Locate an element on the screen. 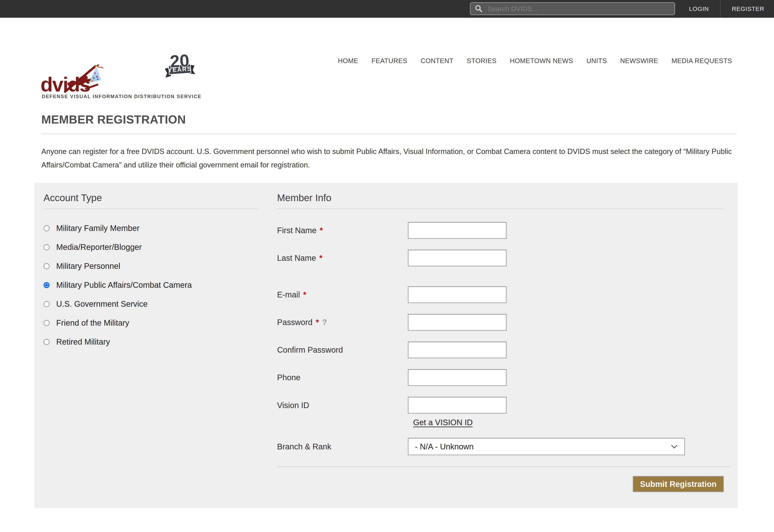  main-nav: HOMEFEATURESCONTENTSTORIESHOMETOWN NEWSU… is located at coordinates (535, 61).